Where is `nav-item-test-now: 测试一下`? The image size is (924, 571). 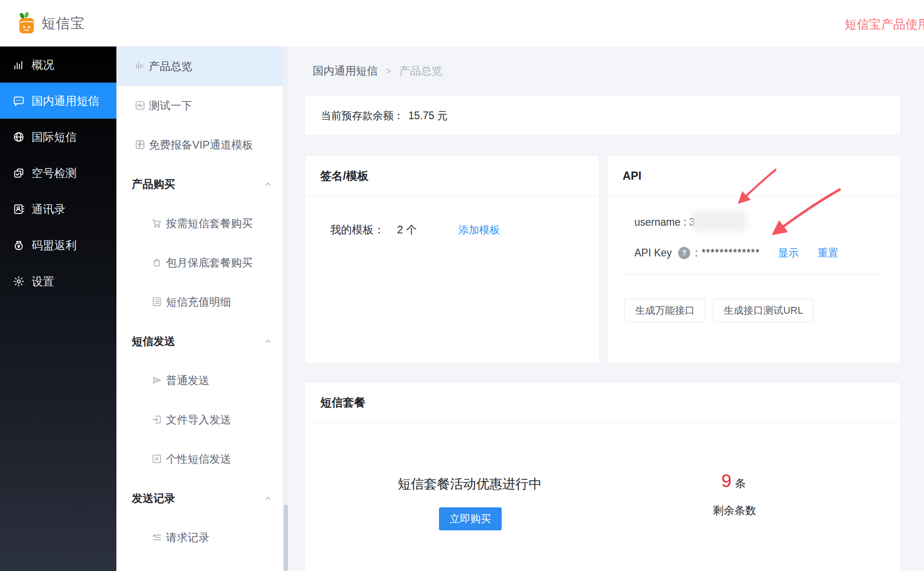
nav-item-test-now: 测试一下 is located at coordinates (203, 106).